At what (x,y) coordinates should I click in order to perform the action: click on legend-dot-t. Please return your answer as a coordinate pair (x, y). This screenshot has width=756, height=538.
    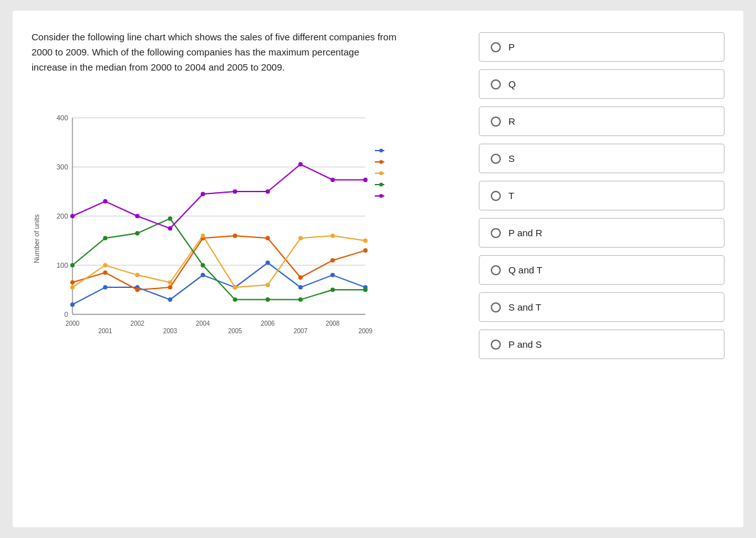
    Looking at the image, I should click on (381, 196).